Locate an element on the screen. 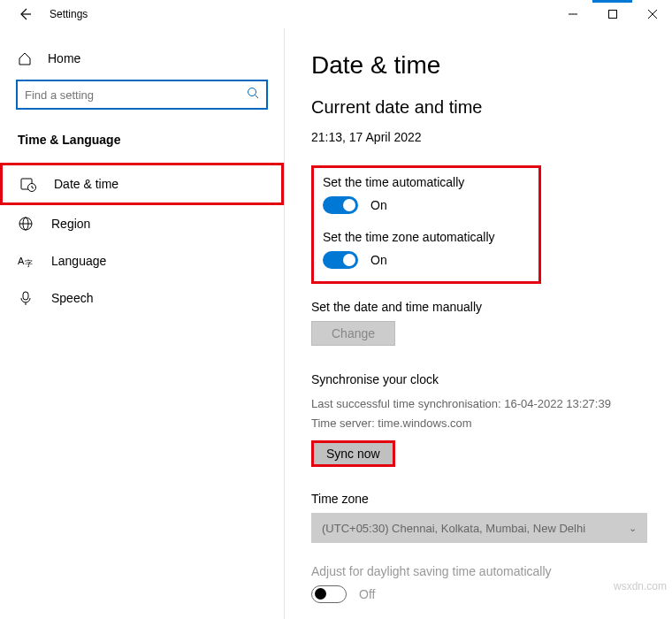 The width and height of the screenshot is (672, 619). home-nav: Home is located at coordinates (141, 62).